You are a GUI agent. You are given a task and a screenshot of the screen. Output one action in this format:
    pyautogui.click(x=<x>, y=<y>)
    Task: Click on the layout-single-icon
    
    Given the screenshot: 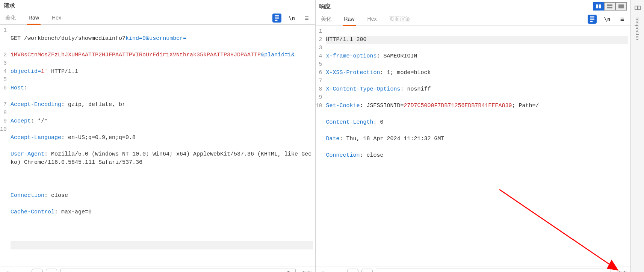 What is the action you would take?
    pyautogui.click(x=621, y=6)
    